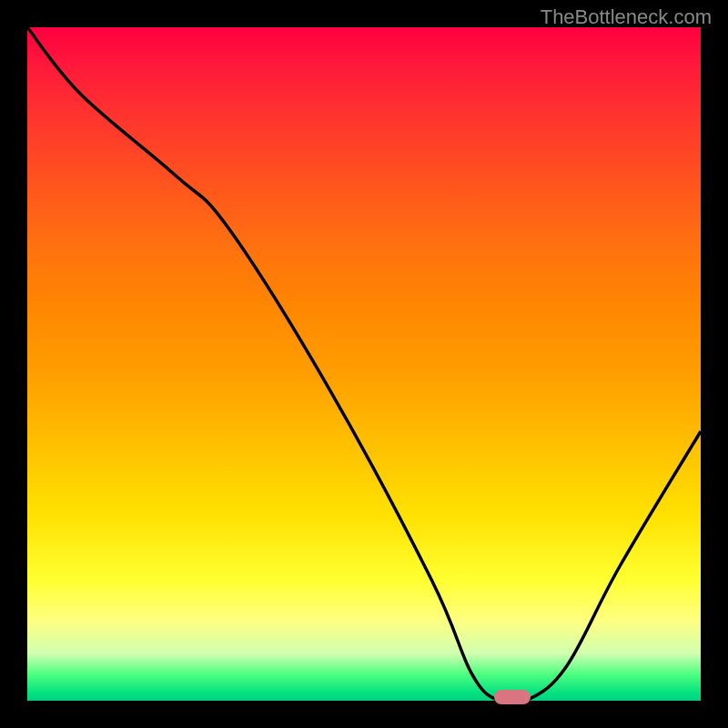 The width and height of the screenshot is (728, 728). Describe the element at coordinates (512, 697) in the screenshot. I see `optimal-point-marker` at that location.